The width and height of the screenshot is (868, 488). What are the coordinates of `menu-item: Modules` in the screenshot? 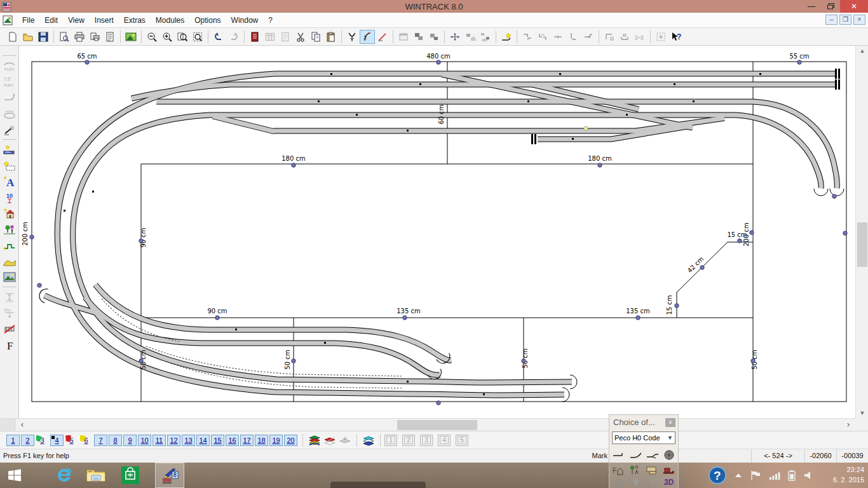 It's located at (170, 20).